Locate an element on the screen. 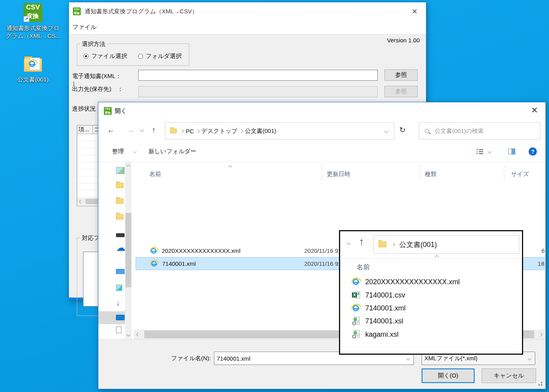 Image resolution: width=549 pixels, height=392 pixels. videos-icon is located at coordinates (120, 235).